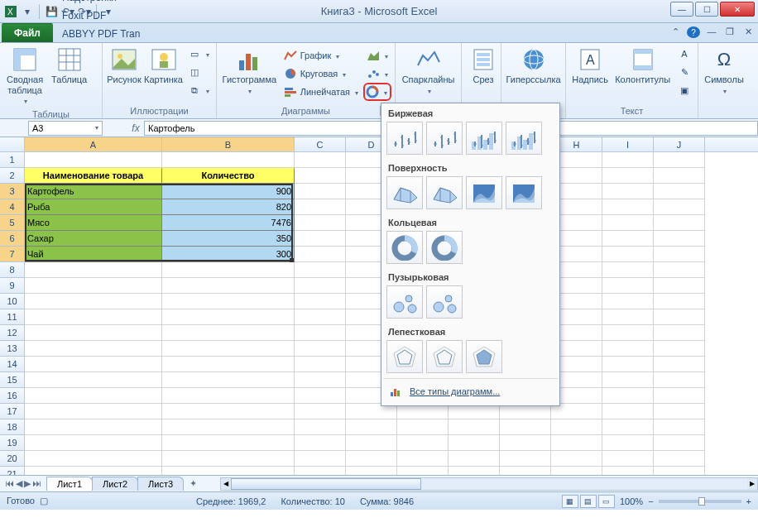  Describe the element at coordinates (405, 357) in the screenshot. I see `chart-type-Лепестковая-1` at that location.